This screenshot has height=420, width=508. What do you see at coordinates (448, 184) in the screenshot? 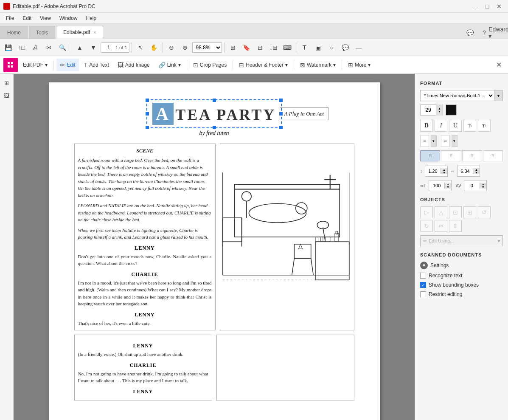
I see `scale-up: ▲` at bounding box center [448, 184].